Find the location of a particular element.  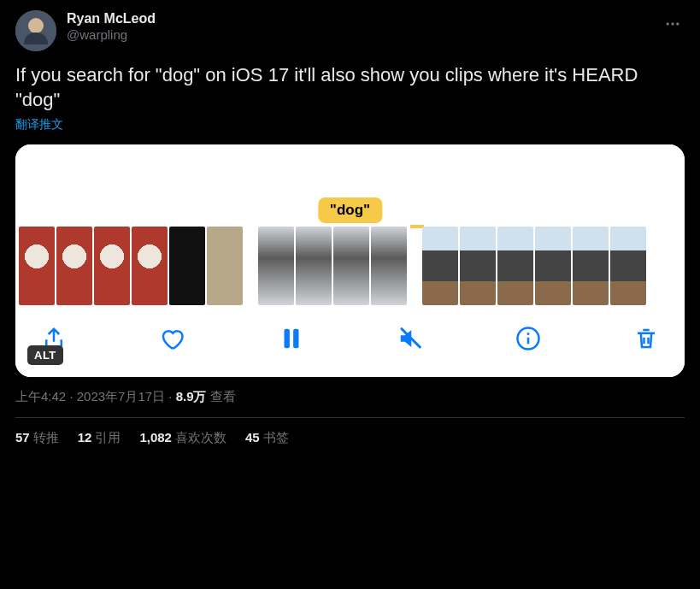

quotes-stat: 12引用 is located at coordinates (99, 438).